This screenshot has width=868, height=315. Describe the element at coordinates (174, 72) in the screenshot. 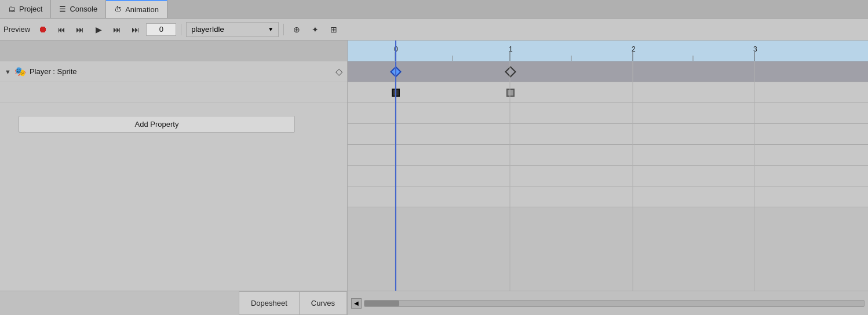

I see `player-sprite-row: ▼ 🎭 Player : Sprite ◇` at that location.